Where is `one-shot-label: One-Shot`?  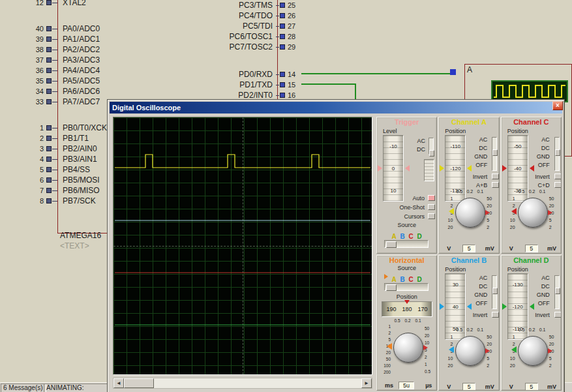
one-shot-label: One-Shot is located at coordinates (412, 207).